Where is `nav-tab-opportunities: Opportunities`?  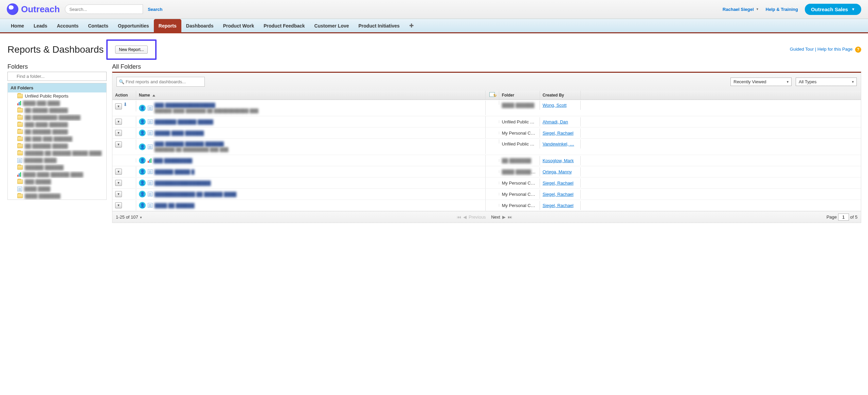
nav-tab-opportunities: Opportunities is located at coordinates (133, 26).